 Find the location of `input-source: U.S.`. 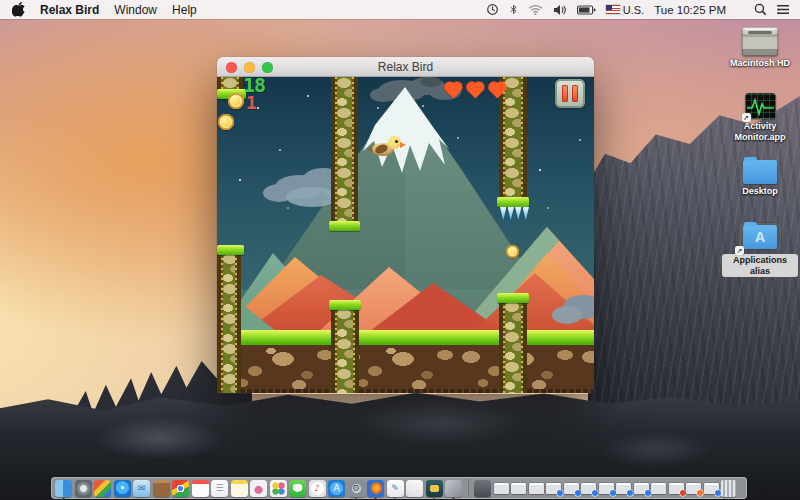

input-source: U.S. is located at coordinates (625, 10).